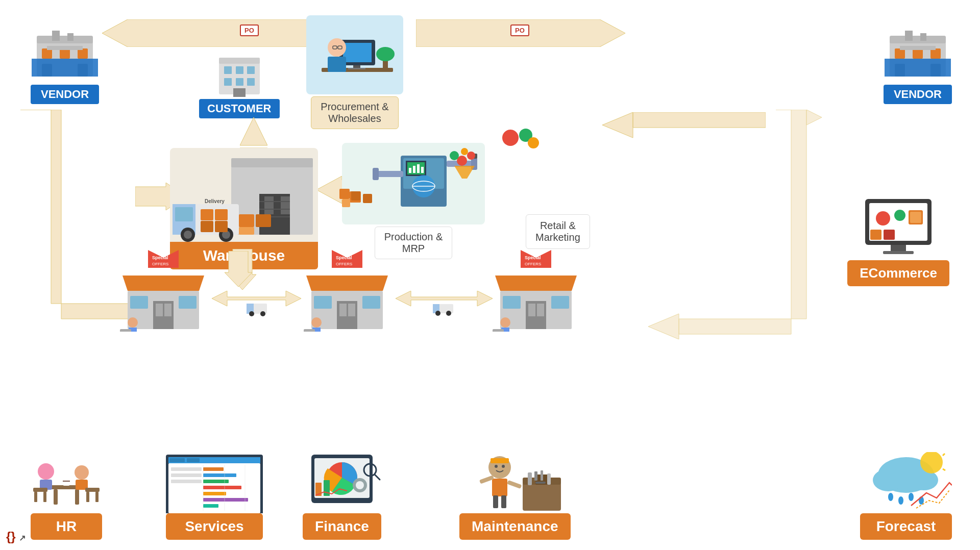 This screenshot has height=550, width=980. I want to click on maintenance-module: Maintenance, so click(515, 496).